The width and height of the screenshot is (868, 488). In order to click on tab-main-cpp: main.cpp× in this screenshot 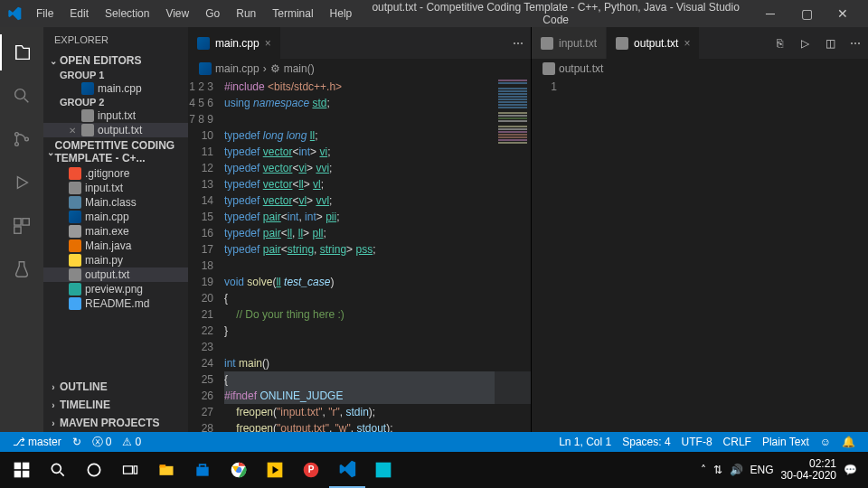, I will do `click(235, 43)`.